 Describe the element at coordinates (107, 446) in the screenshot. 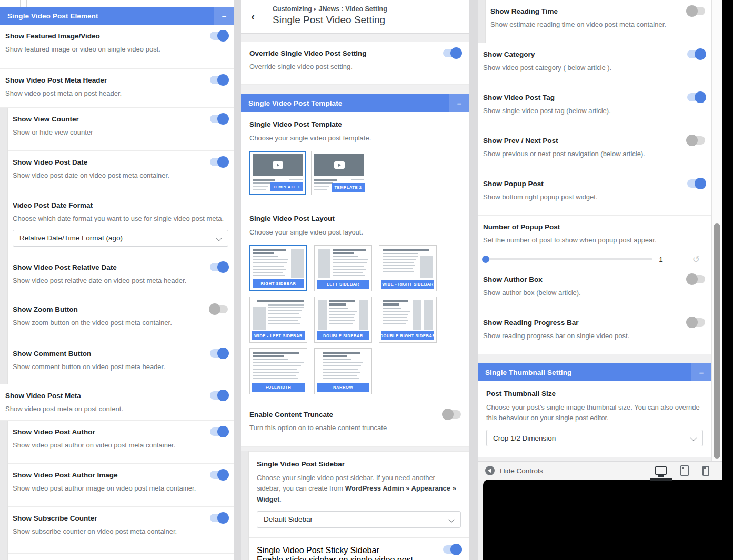

I see `setting-desc: Show video post author on video post met…` at that location.